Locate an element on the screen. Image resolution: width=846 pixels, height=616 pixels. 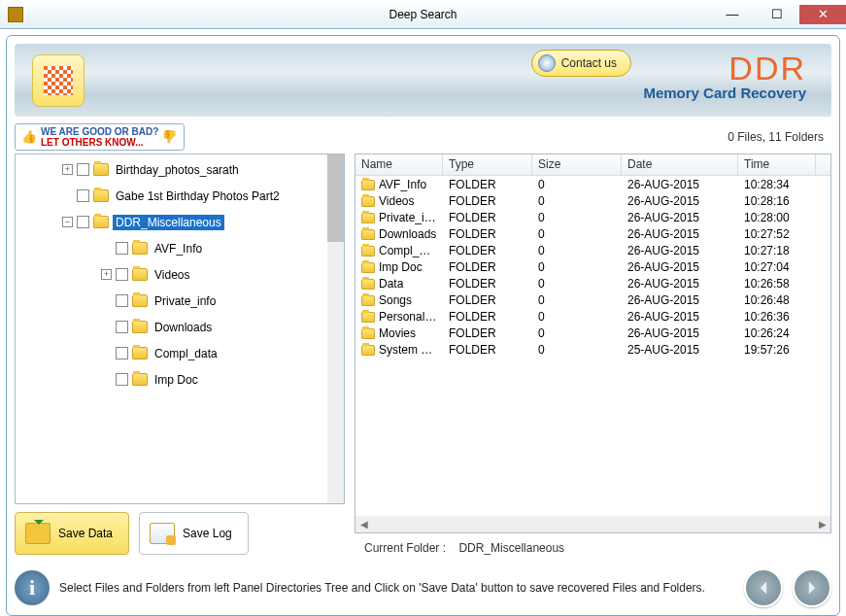
tree-label: AVF_Info is located at coordinates (179, 249).